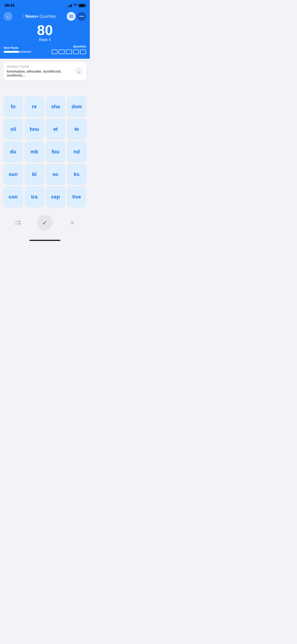 Image resolution: width=297 pixels, height=644 pixels. I want to click on tile-tive: tive, so click(76, 197).